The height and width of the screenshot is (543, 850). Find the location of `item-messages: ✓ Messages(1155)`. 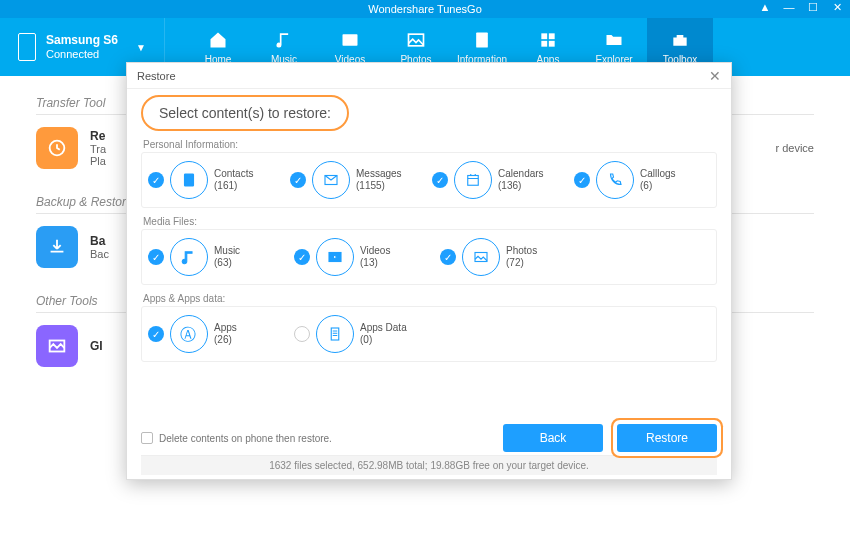

item-messages: ✓ Messages(1155) is located at coordinates (358, 180).